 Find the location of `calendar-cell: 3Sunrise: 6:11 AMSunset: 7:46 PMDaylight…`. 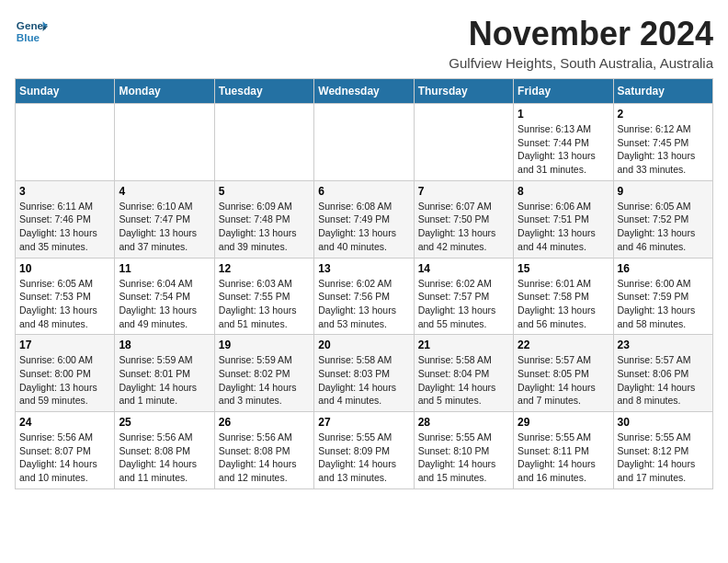

calendar-cell: 3Sunrise: 6:11 AMSunset: 7:46 PMDaylight… is located at coordinates (65, 219).